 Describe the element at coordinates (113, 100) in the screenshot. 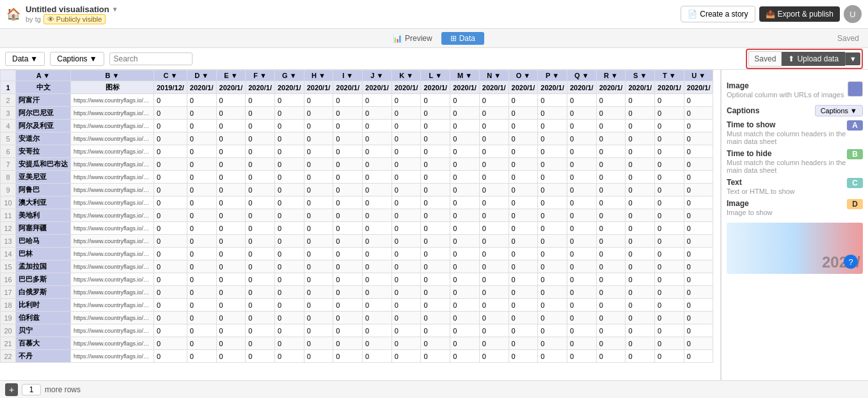

I see `cell-url: https://www.countryflags.io/af/fl` at that location.